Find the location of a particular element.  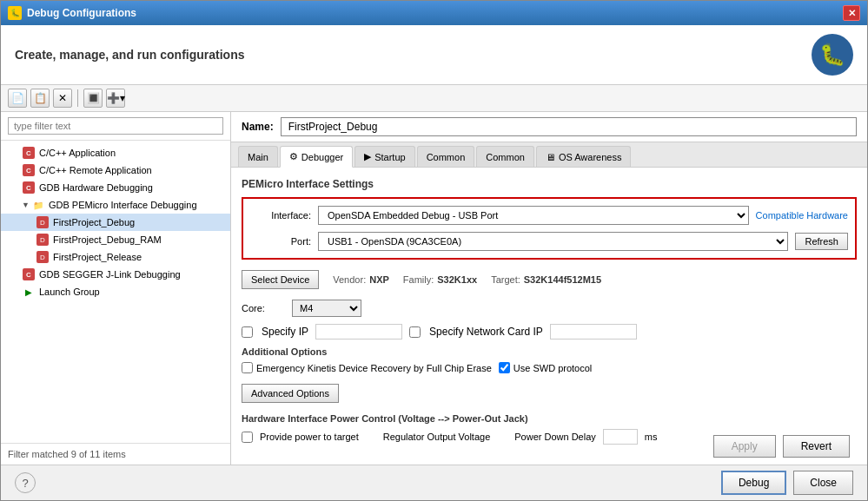

vendor-value: NXP is located at coordinates (379, 280).